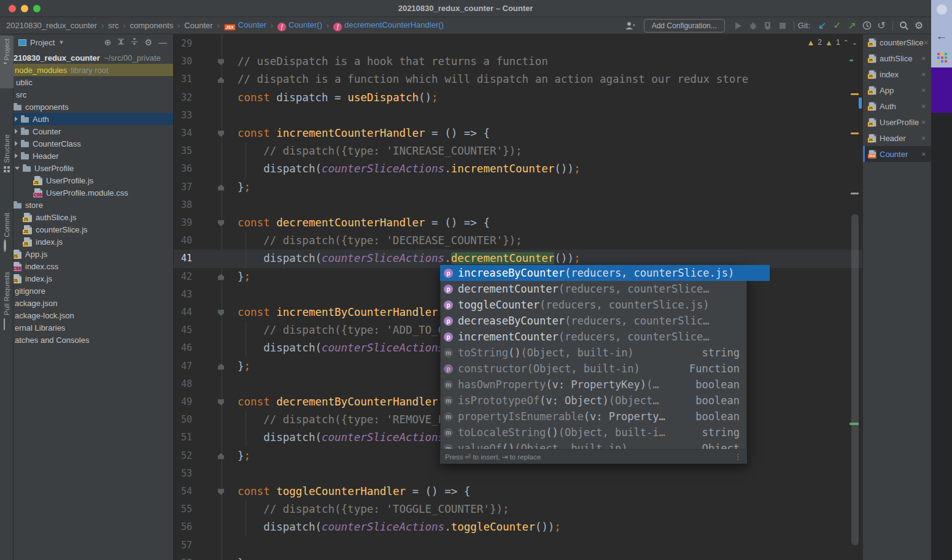  I want to click on tab-auth: JSAuth✕, so click(897, 106).